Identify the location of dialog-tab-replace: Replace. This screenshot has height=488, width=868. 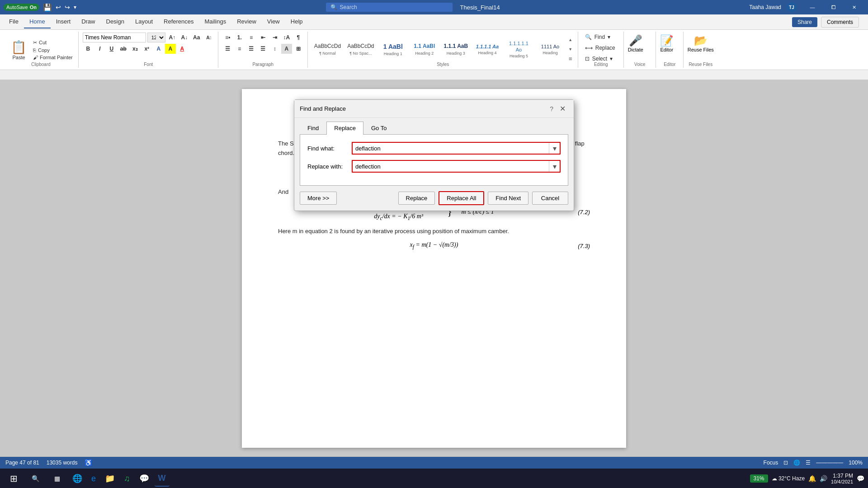
(345, 128).